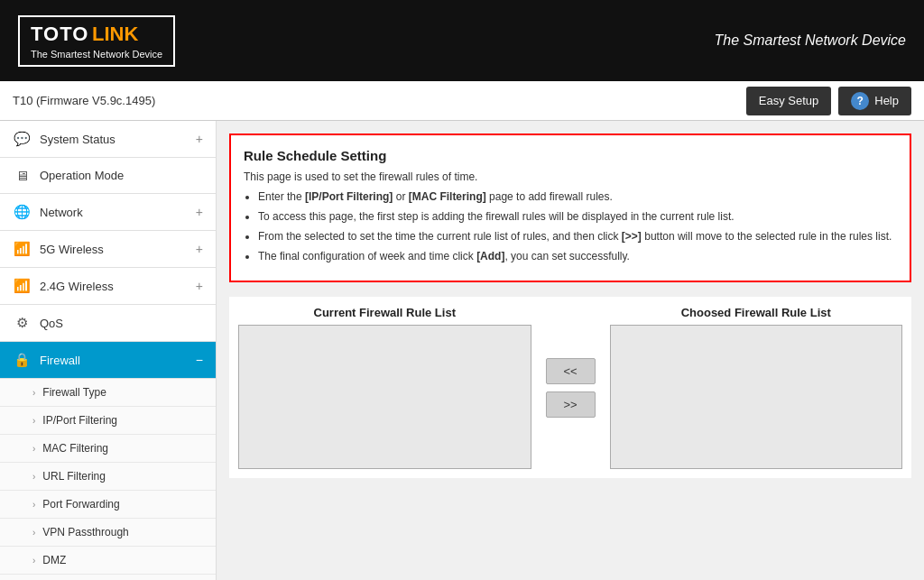 Image resolution: width=924 pixels, height=580 pixels. Describe the element at coordinates (578, 216) in the screenshot. I see `bullet-2: To access this page, the first step is a…` at that location.